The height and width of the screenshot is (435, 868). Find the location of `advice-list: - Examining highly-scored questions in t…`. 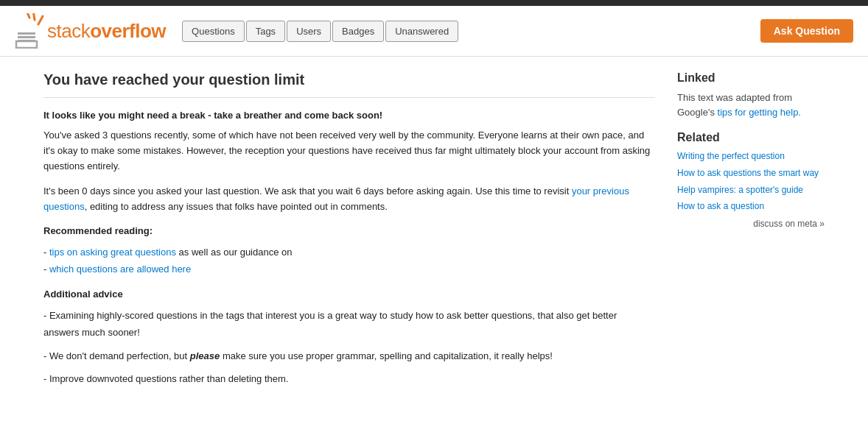

advice-list: - Examining highly-scored questions in t… is located at coordinates (349, 347).